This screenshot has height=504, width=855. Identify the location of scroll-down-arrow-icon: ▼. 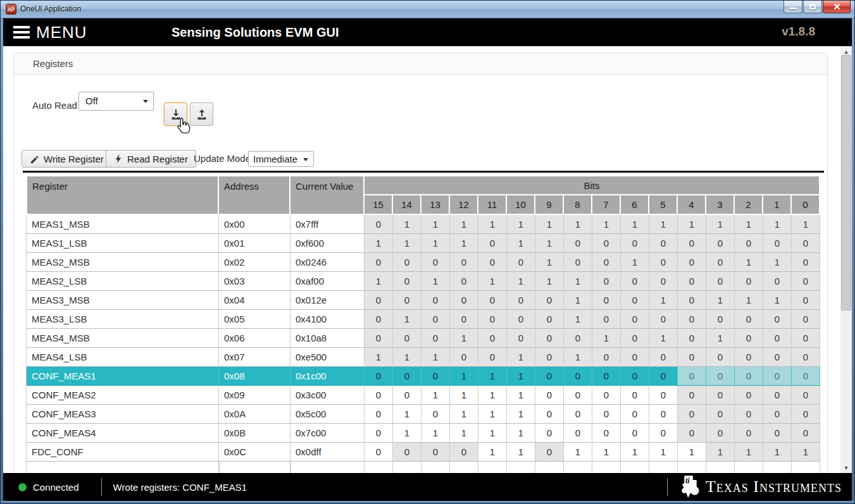
(846, 468).